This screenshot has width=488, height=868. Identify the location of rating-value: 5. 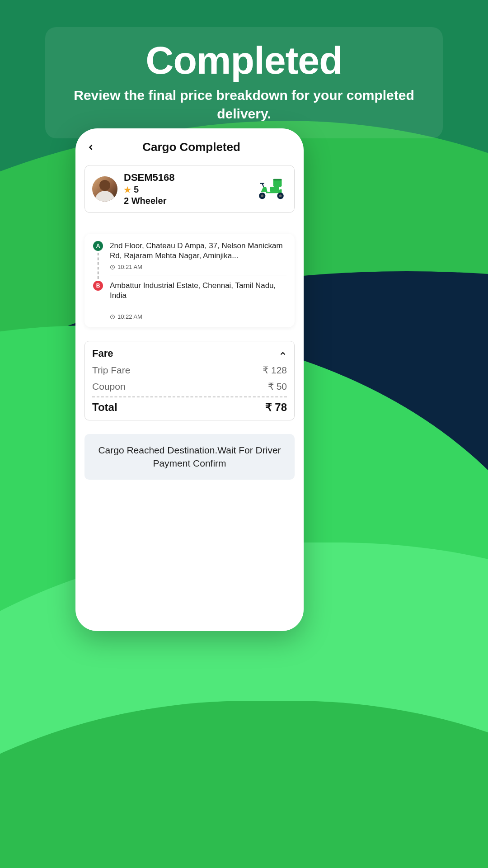
(136, 190).